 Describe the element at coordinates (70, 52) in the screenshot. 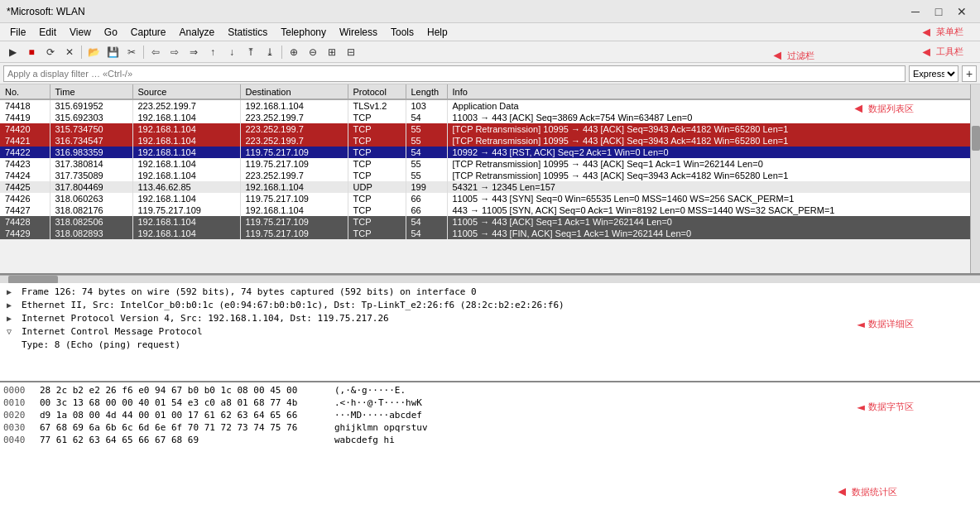

I see `tb-close: ✕` at that location.